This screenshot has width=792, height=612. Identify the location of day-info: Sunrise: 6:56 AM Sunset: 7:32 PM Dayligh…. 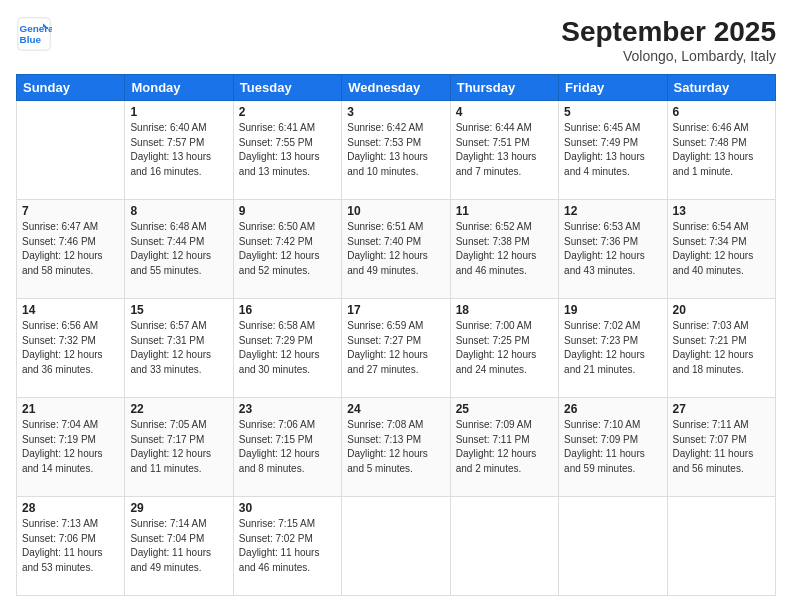
(70, 348).